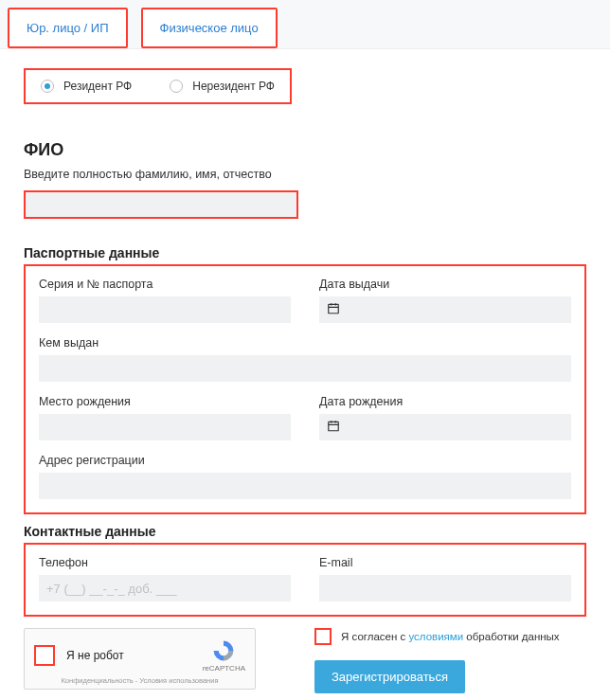  What do you see at coordinates (305, 580) in the screenshot?
I see `contacts-panel: Телефон E-mail` at bounding box center [305, 580].